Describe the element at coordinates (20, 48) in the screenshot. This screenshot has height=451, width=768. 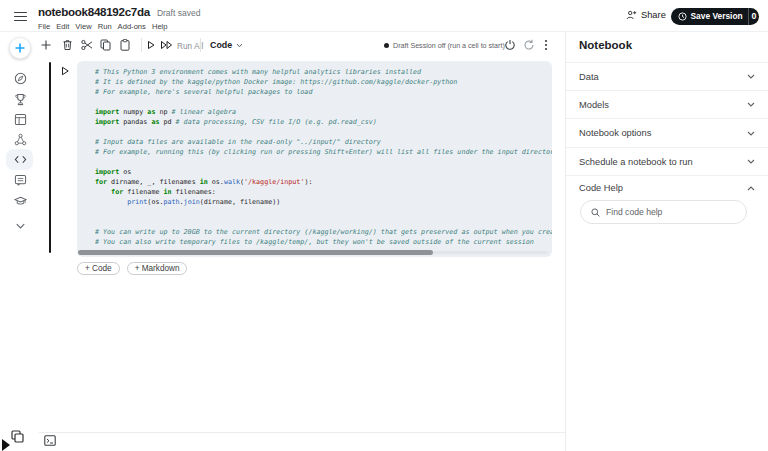
I see `plus-icon` at that location.